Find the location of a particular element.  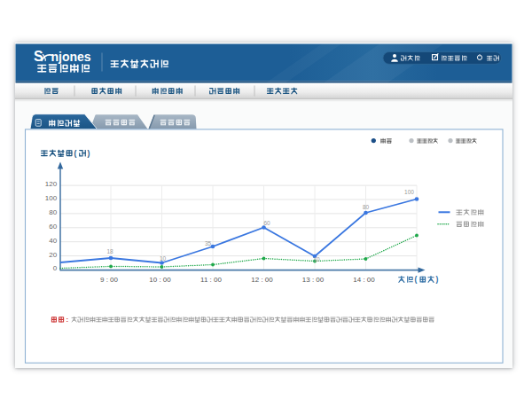

svg-text: 14 : 00 is located at coordinates (364, 280).